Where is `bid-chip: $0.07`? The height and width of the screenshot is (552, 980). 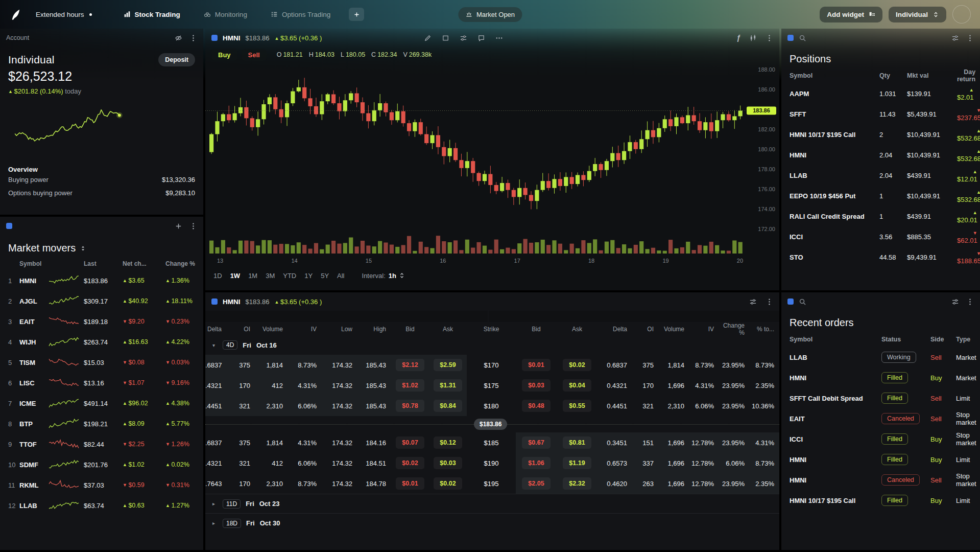 bid-chip: $0.07 is located at coordinates (410, 443).